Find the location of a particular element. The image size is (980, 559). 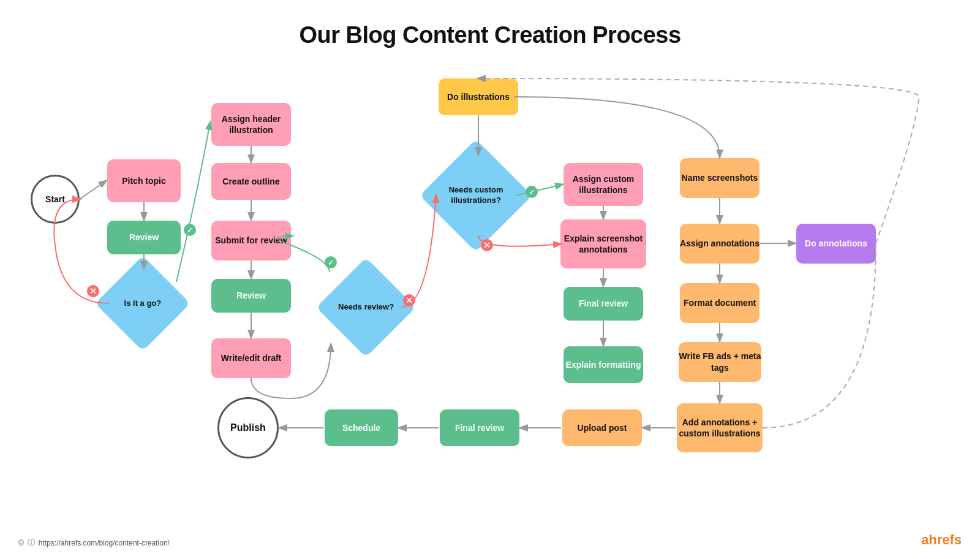

needs-review-node: Needs review? is located at coordinates (366, 308).